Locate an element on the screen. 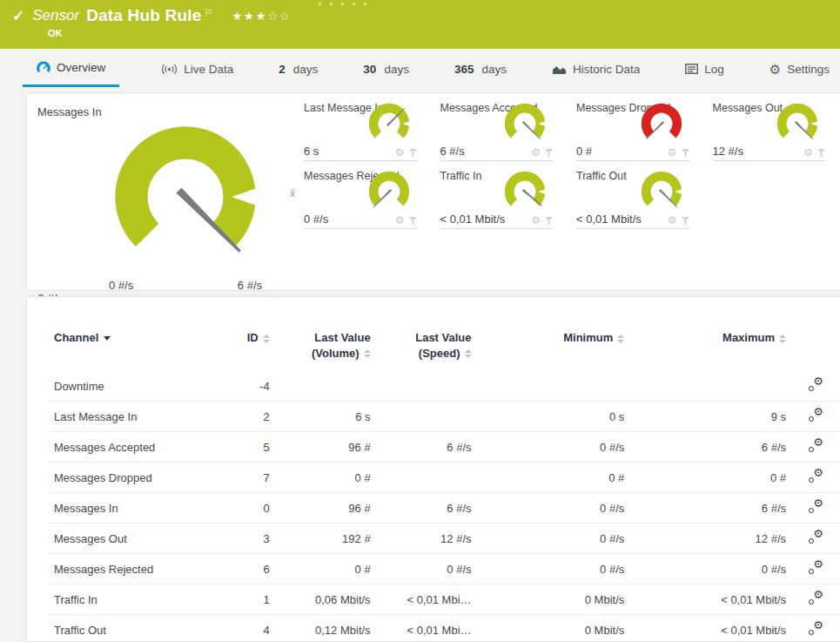  tab-historic-data: Historic Data is located at coordinates (595, 69).